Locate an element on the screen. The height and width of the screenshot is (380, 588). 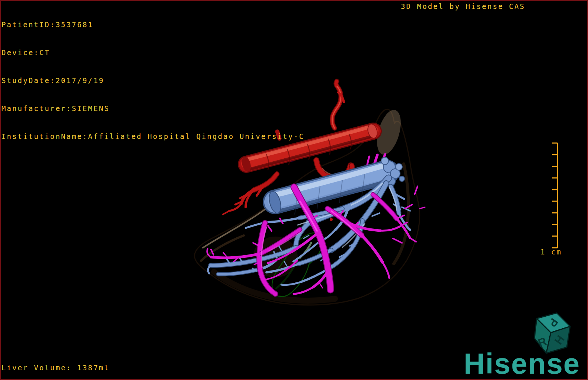
institution-name: InstitutionName:Affiliated Hospital Qing… is located at coordinates (153, 136).